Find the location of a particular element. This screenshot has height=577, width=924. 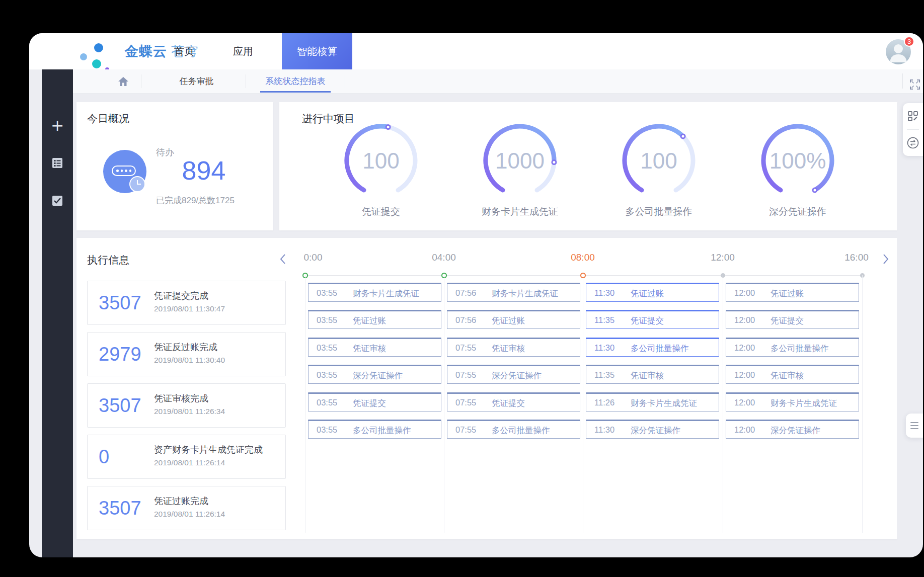

column-separator is located at coordinates (863, 404).